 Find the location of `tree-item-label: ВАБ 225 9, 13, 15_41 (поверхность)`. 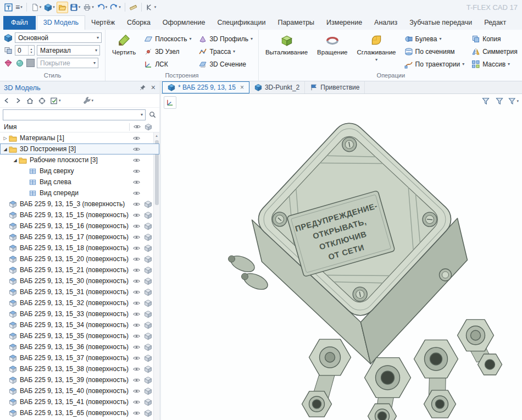

tree-item-label: ВАБ 225 9, 13, 15_41 (поверхность) is located at coordinates (74, 402).